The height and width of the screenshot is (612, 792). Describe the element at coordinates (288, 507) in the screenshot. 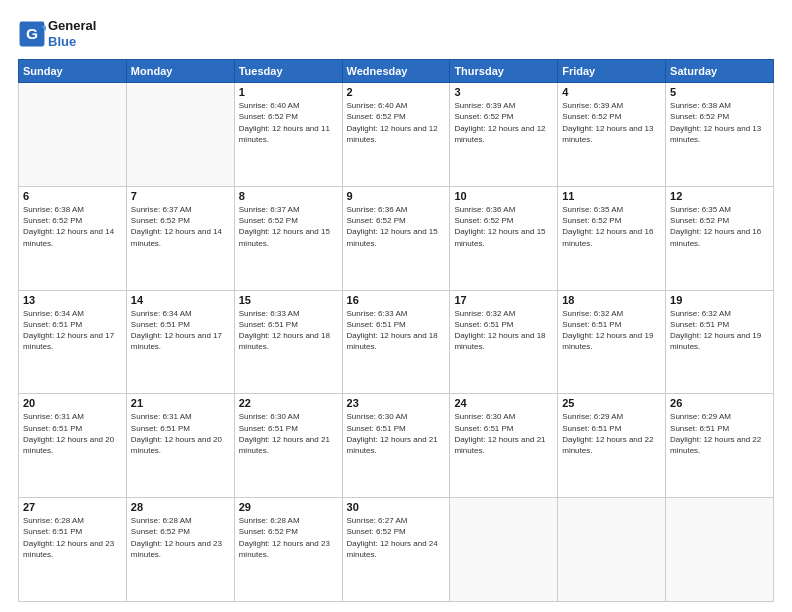

I see `day-number: 29` at that location.